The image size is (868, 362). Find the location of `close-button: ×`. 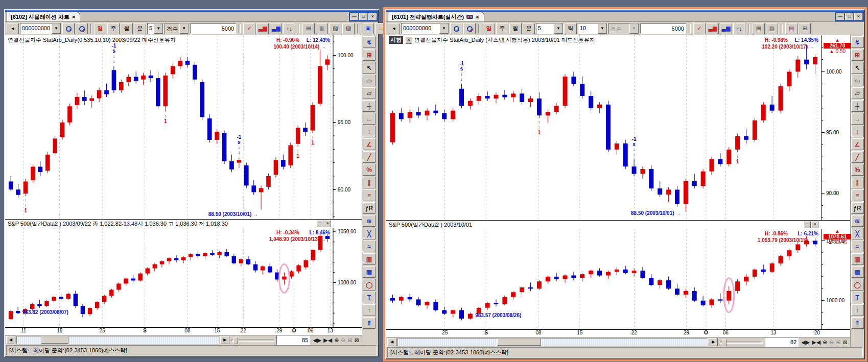

close-button: × is located at coordinates (373, 16).